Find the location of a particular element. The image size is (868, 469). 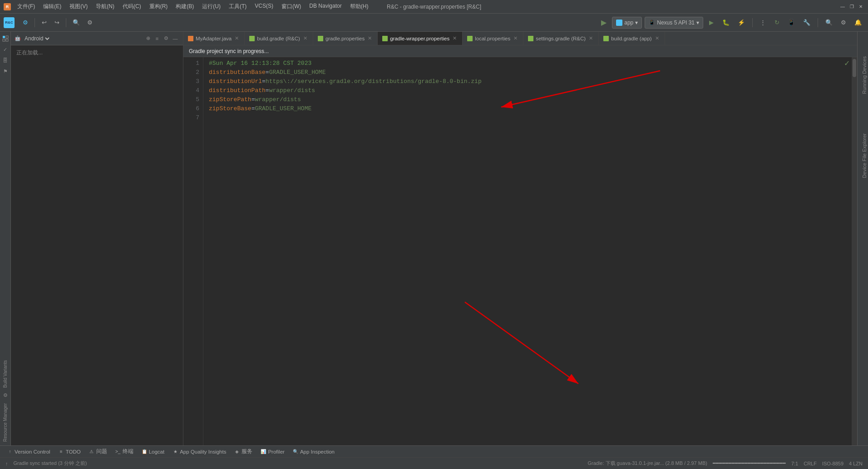

bottom-tool-appInspection: 🔍App Inspection is located at coordinates (314, 452).